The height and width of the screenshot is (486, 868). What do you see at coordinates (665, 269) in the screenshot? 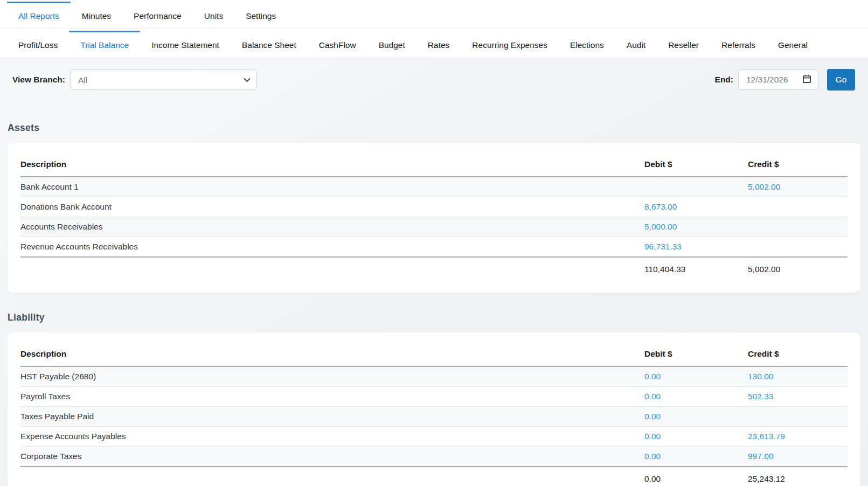
I see `total-debit-value: 110,404.33` at bounding box center [665, 269].